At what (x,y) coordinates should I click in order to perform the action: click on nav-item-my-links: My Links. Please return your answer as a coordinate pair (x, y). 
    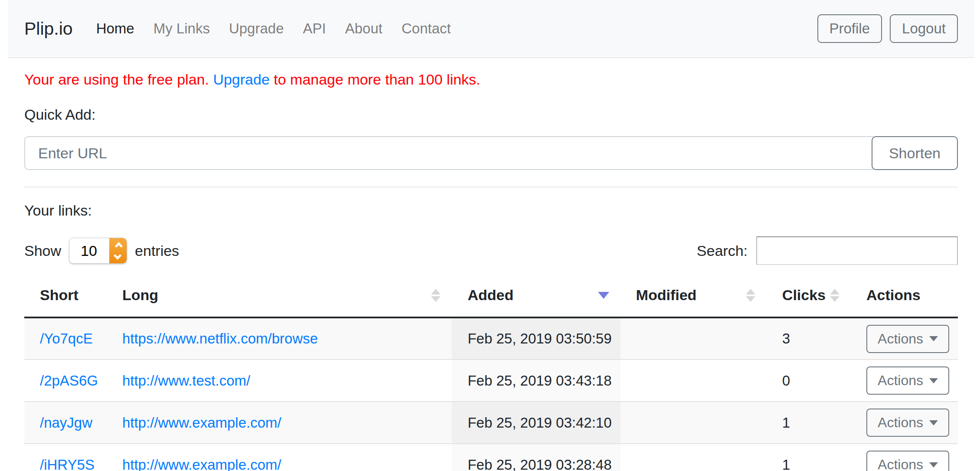
    Looking at the image, I should click on (182, 29).